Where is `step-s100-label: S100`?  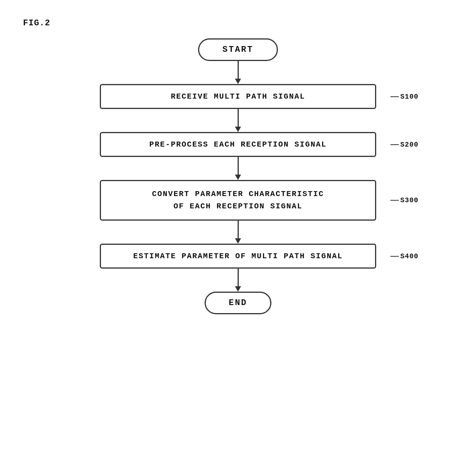
step-s100-label: S100 is located at coordinates (405, 97).